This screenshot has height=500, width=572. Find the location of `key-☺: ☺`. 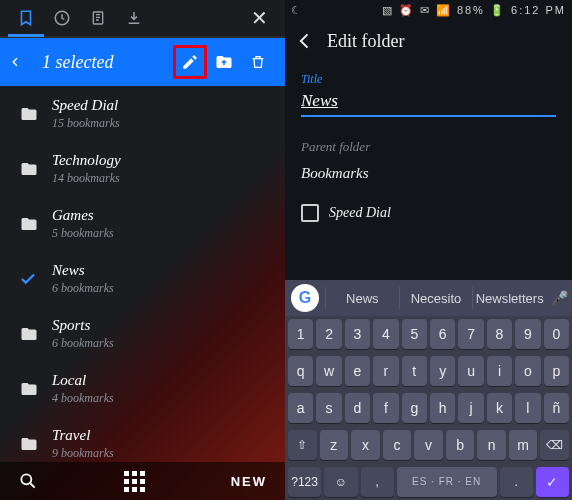

key-☺: ☺ is located at coordinates (340, 482).